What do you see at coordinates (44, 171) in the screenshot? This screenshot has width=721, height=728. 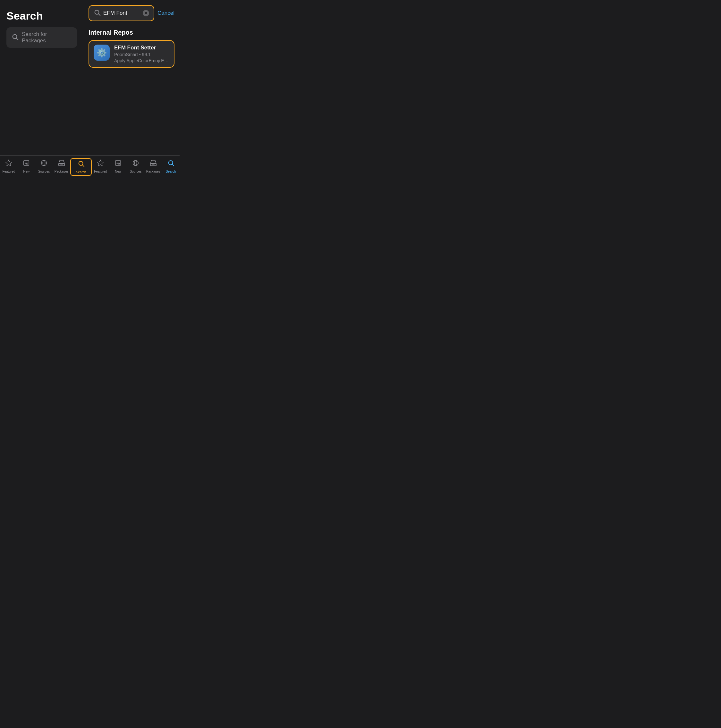 I see `tab-sources-label: Sources` at bounding box center [44, 171].